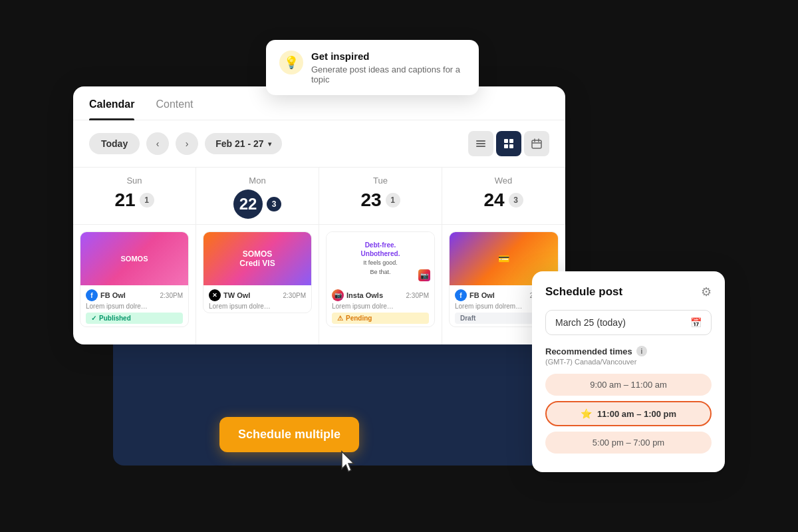 The image size is (798, 532). Describe the element at coordinates (338, 295) in the screenshot. I see `instagram-icon: 📷` at that location.